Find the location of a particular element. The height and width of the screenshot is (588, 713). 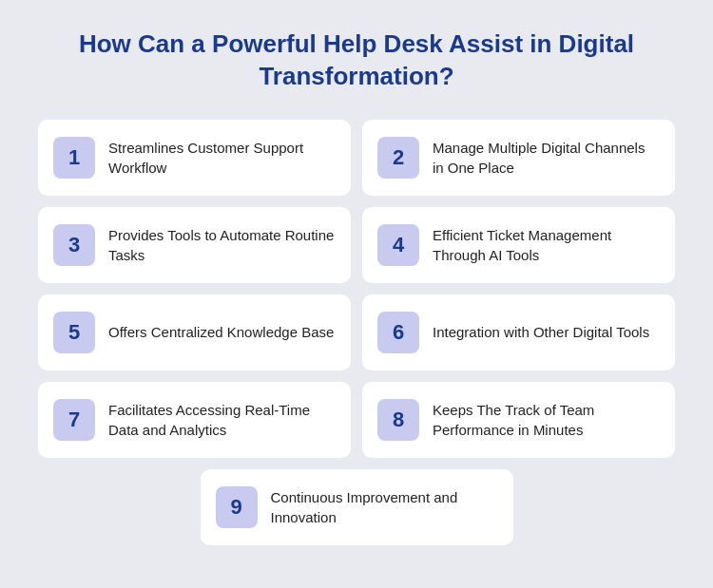

card-7: 7 Facilitates Accessing Real-Time Data a… is located at coordinates (194, 420).